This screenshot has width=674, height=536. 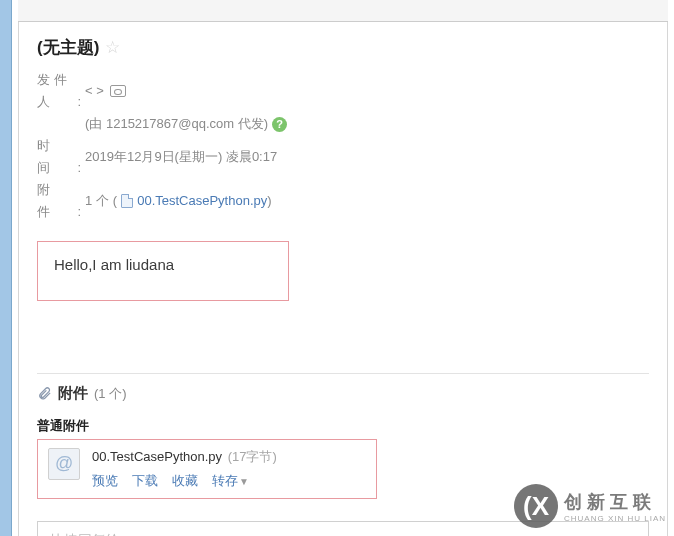 I want to click on watermark-logo-icon: (X, so click(x=536, y=506).